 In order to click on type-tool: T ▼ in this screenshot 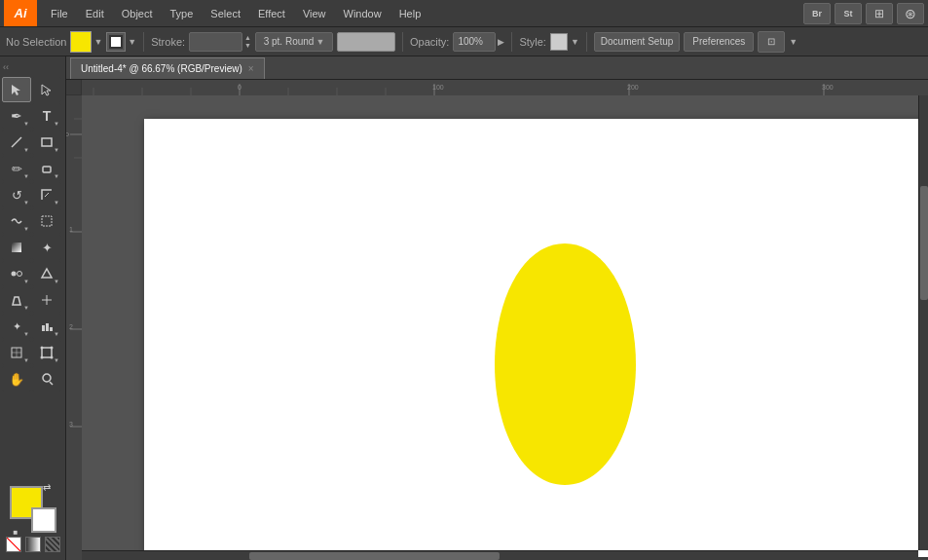, I will do `click(47, 116)`.